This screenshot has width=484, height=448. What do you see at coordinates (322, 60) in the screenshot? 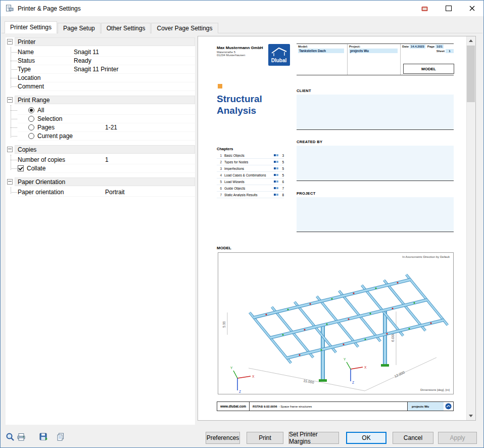
I see `header-model-cell: Model: Tankstellen Dach` at bounding box center [322, 60].